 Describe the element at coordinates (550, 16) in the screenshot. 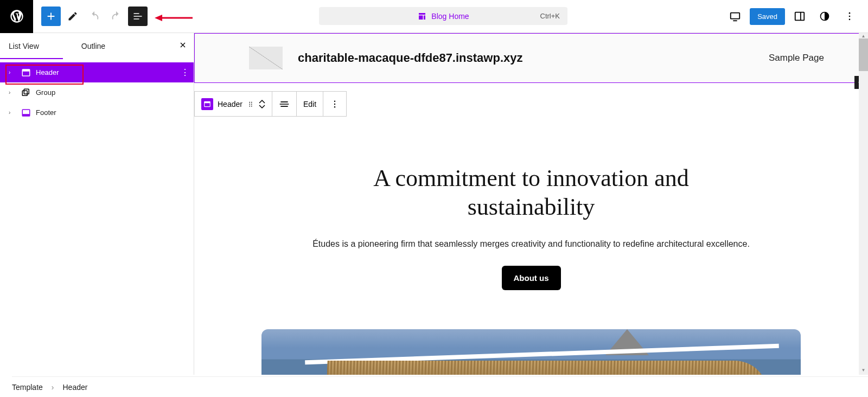

I see `command-shortcut: Ctrl+K` at that location.